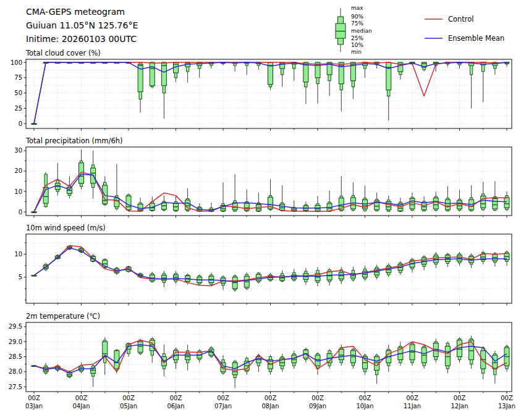  I want to click on legend-box-label: 25%, so click(357, 38).